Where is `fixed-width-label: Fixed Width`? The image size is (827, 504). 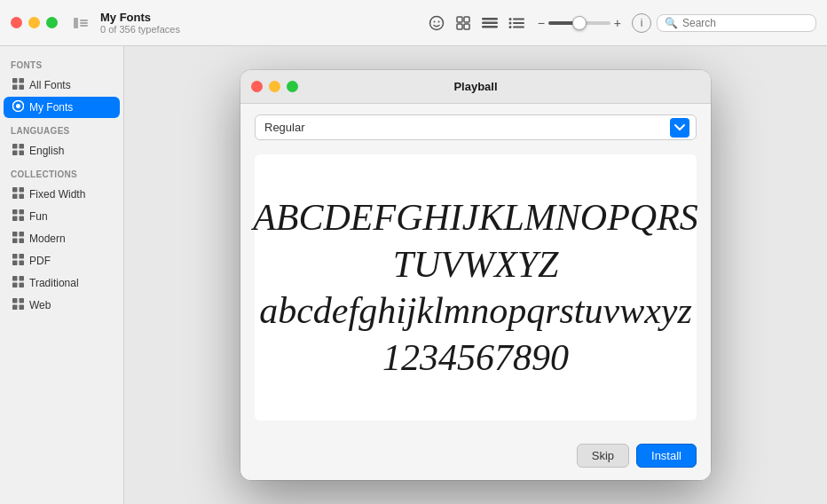 fixed-width-label: Fixed Width is located at coordinates (57, 194).